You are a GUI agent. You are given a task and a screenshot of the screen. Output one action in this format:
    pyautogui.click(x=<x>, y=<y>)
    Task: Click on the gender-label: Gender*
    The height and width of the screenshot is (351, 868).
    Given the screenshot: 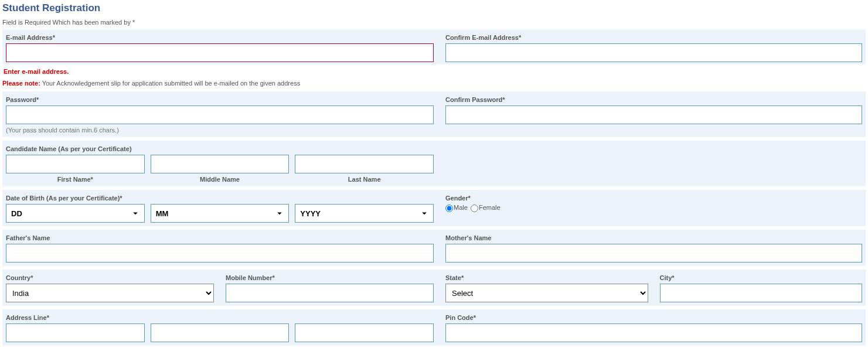 What is the action you would take?
    pyautogui.click(x=654, y=198)
    